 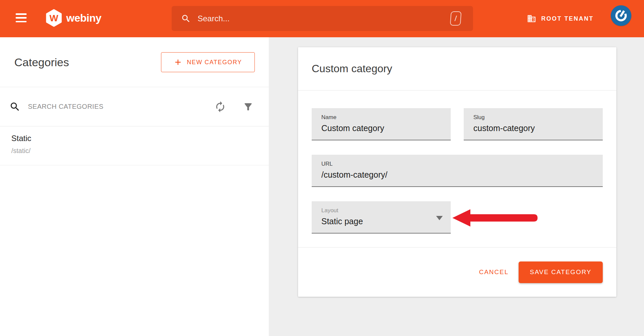 I want to click on global-search-input, so click(x=324, y=19).